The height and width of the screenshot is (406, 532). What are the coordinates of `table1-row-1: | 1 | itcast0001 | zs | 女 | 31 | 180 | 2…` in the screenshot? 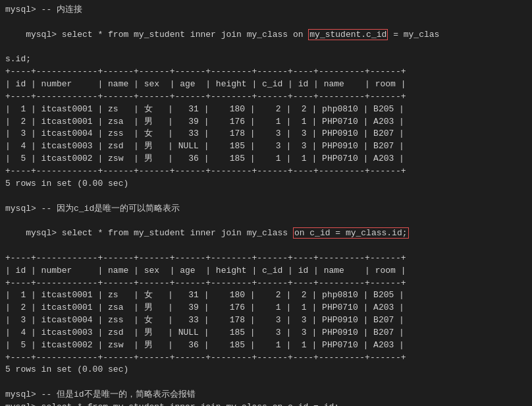 It's located at (266, 109).